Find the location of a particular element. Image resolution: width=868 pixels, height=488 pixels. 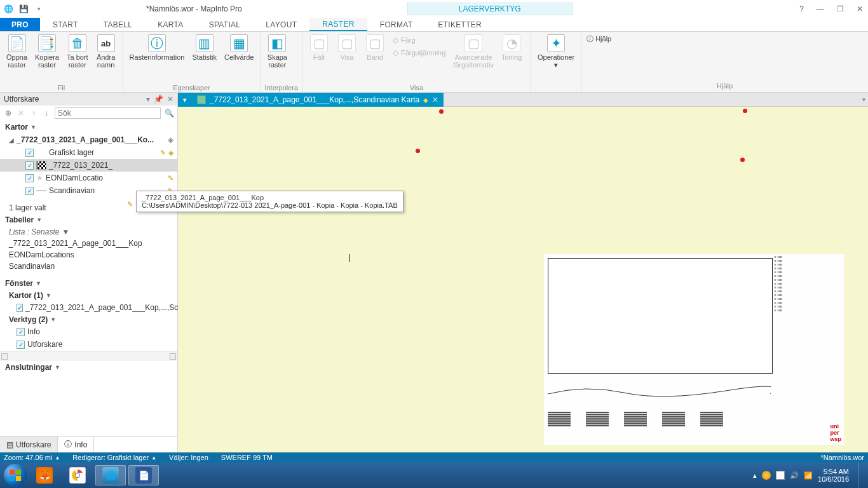

tab-close-icon: ✕ is located at coordinates (435, 100).